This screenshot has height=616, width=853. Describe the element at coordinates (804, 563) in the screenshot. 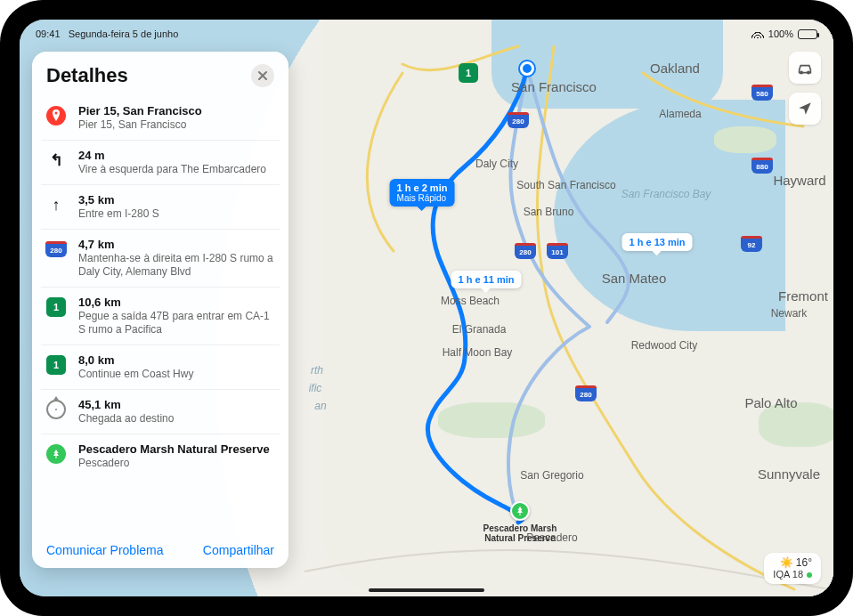

I see `weather-temp: 16°` at that location.